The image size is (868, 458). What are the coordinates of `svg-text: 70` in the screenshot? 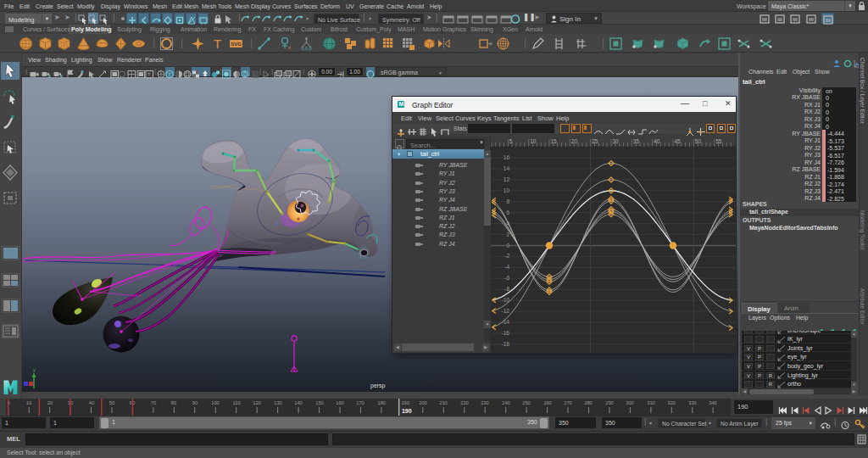 It's located at (153, 403).